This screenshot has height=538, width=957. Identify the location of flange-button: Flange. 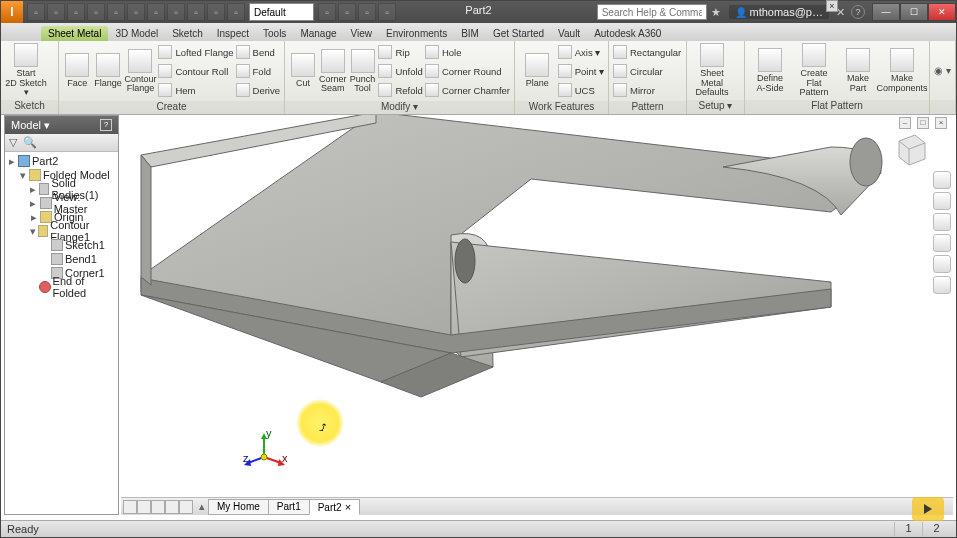
(108, 72).